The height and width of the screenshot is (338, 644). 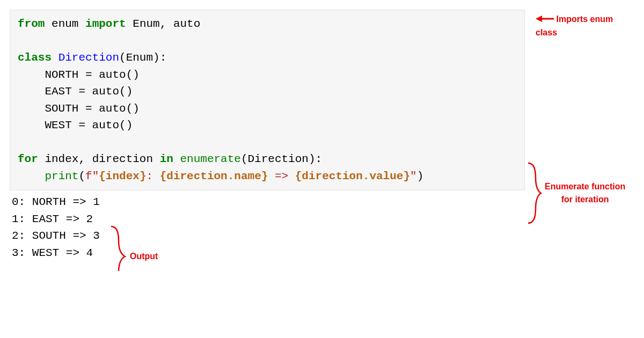 What do you see at coordinates (106, 24) in the screenshot?
I see `kw-import: import` at bounding box center [106, 24].